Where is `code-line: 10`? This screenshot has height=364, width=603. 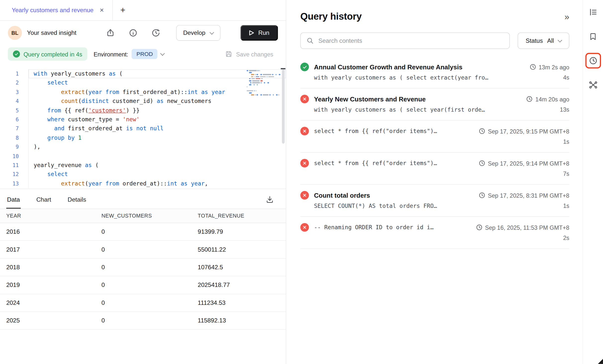
code-line: 10 is located at coordinates (143, 156).